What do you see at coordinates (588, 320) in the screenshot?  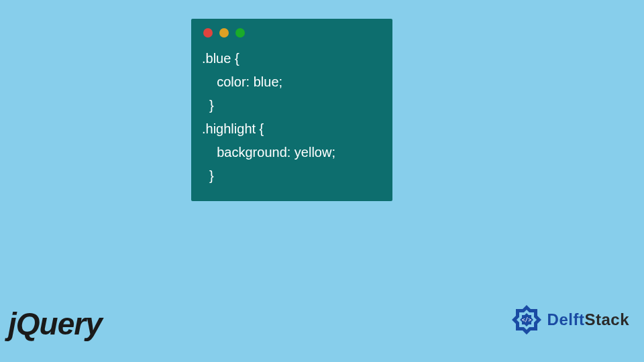 I see `delftstack-text: DelftStack` at bounding box center [588, 320].